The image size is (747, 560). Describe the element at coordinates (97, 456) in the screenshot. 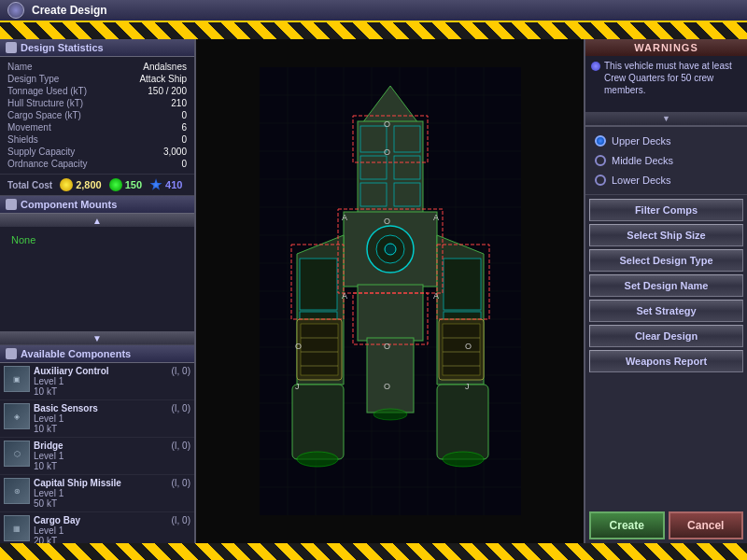

I see `component-item: ⬡ Bridge Level 1 10 kT (I, 0)` at that location.